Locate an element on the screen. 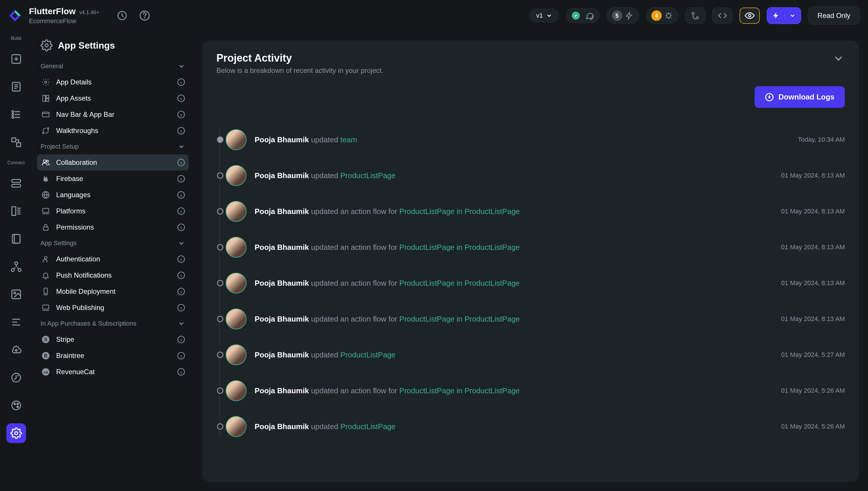  globe-icon is located at coordinates (46, 195).